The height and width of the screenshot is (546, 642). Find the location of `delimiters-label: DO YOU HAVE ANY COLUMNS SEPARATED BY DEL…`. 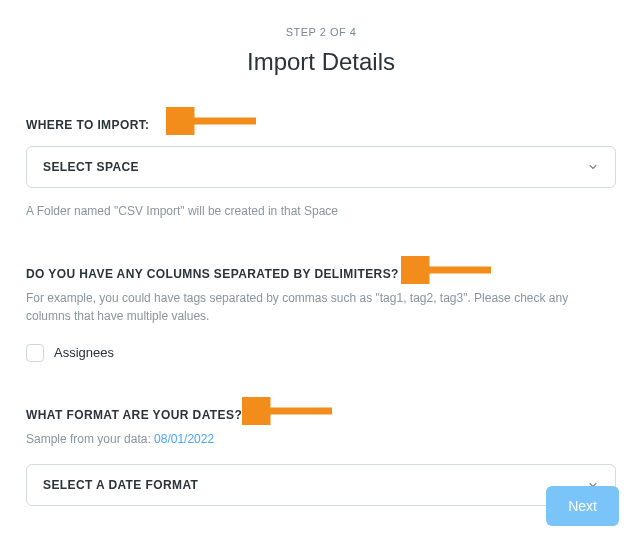

delimiters-label: DO YOU HAVE ANY COLUMNS SEPARATED BY DEL… is located at coordinates (321, 274).